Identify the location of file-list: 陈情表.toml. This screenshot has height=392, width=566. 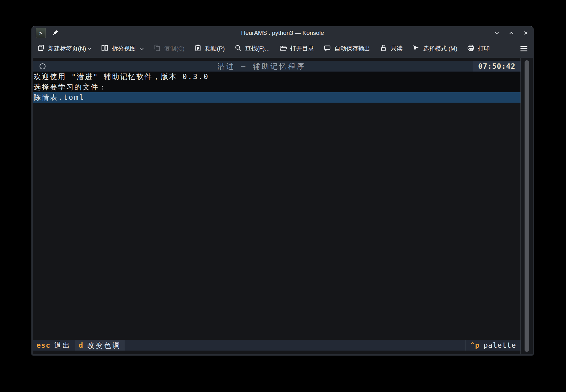
(277, 97).